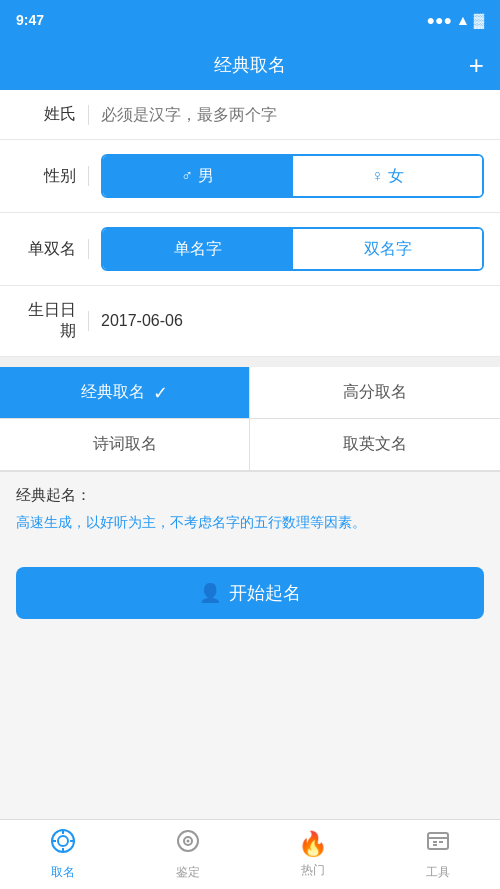 This screenshot has height=889, width=500. What do you see at coordinates (250, 176) in the screenshot?
I see `gender-row: 性别 ♂ 男 ♀ 女` at bounding box center [250, 176].